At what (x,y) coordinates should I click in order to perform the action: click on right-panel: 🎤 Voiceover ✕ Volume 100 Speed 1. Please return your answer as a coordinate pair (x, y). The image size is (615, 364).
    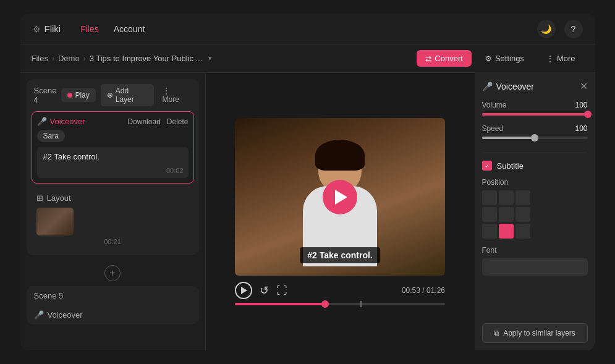
    Looking at the image, I should click on (535, 211).